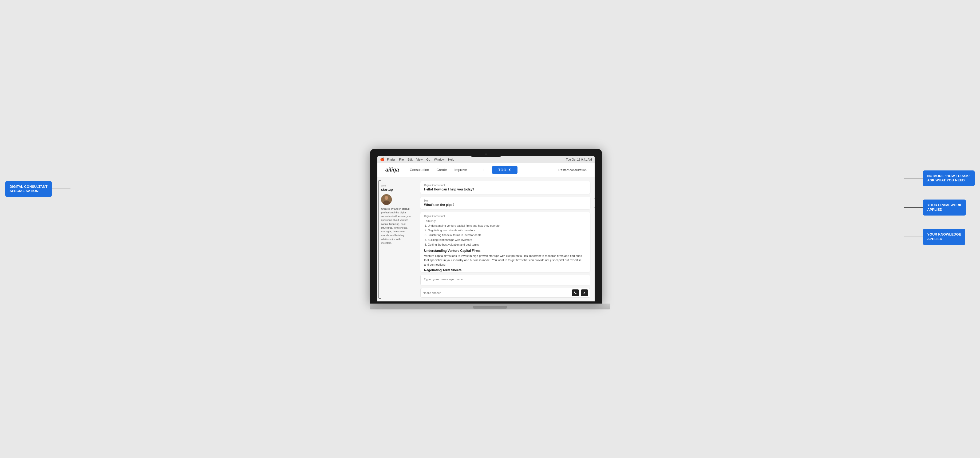  I want to click on chat-area: Digital Consultant Hello! How can I help…, so click(505, 239).